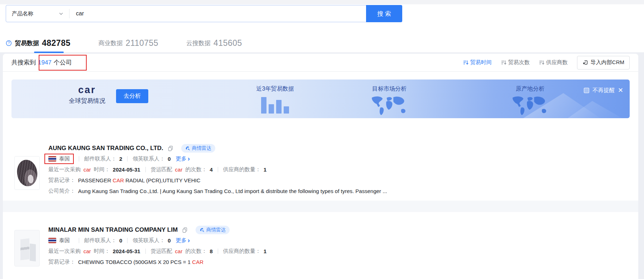  What do you see at coordinates (607, 62) in the screenshot?
I see `import-crm-label: 导入内部CRM` at bounding box center [607, 62].